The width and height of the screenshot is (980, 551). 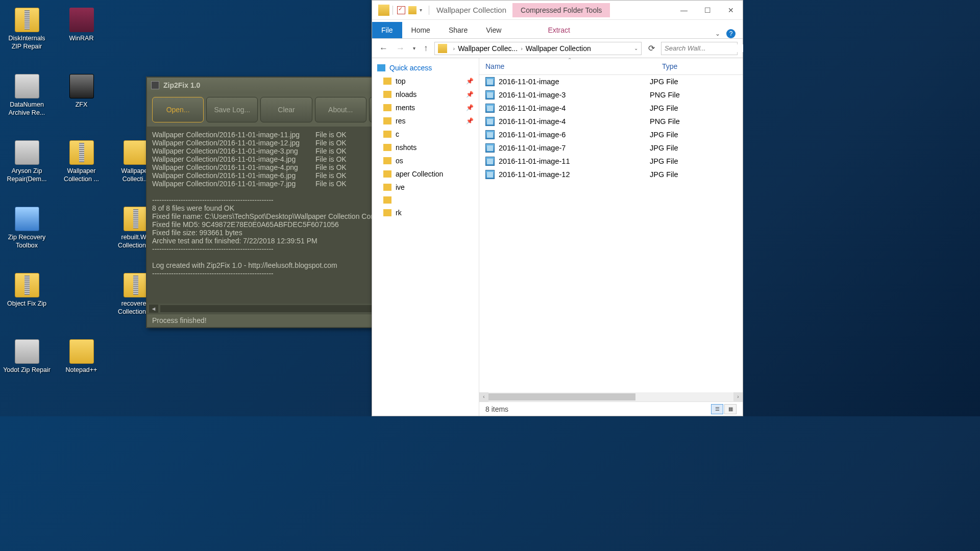 What do you see at coordinates (412, 10) in the screenshot?
I see `qat-newfolder-icon` at bounding box center [412, 10].